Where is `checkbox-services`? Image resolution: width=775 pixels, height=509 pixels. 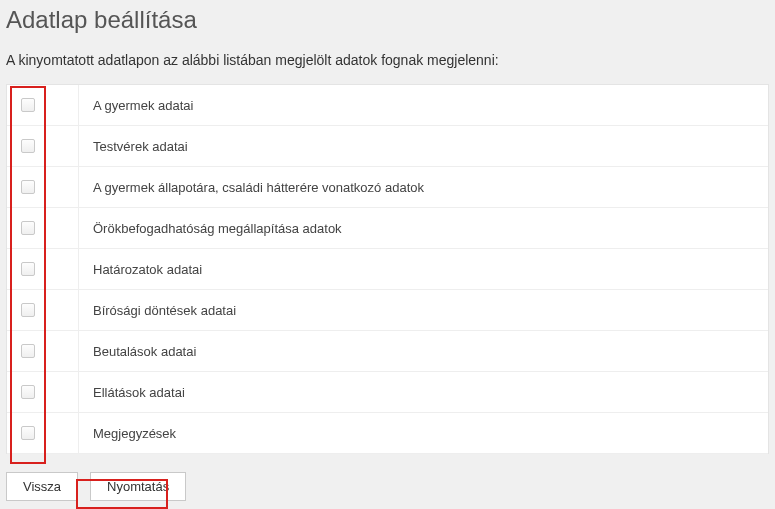
checkbox-services is located at coordinates (28, 392).